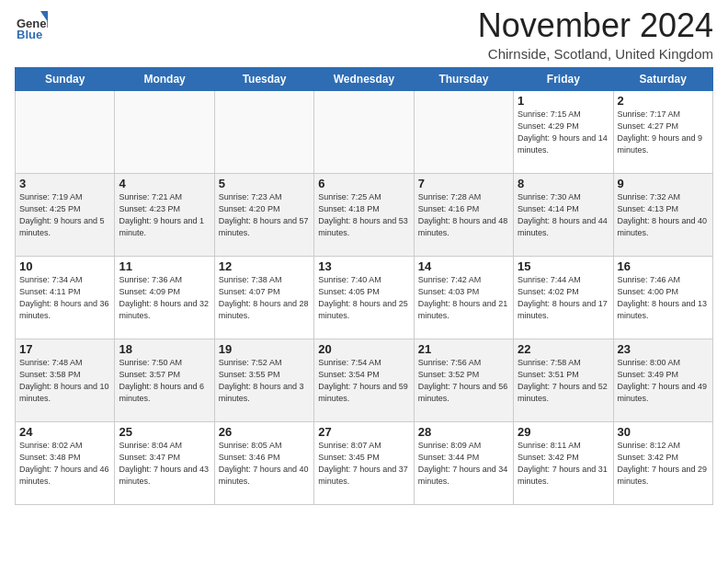 The height and width of the screenshot is (563, 728). Describe the element at coordinates (364, 184) in the screenshot. I see `day-number: 6` at that location.